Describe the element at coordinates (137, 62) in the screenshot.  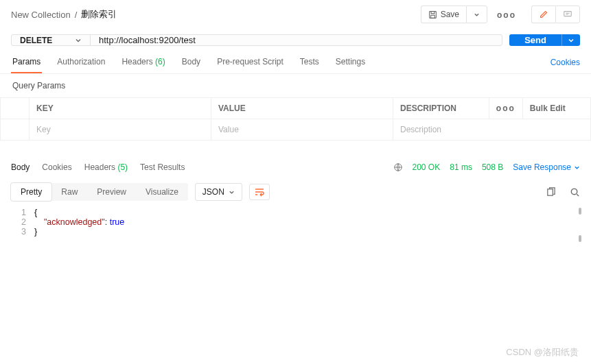
I see `tab-headers-label: Headers` at that location.